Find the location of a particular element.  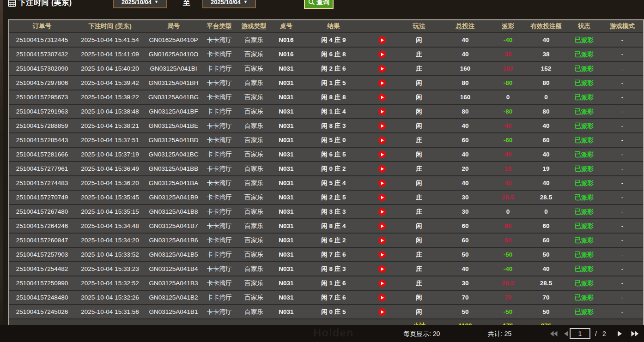

cell-valid_bet: 28.5 is located at coordinates (546, 198).